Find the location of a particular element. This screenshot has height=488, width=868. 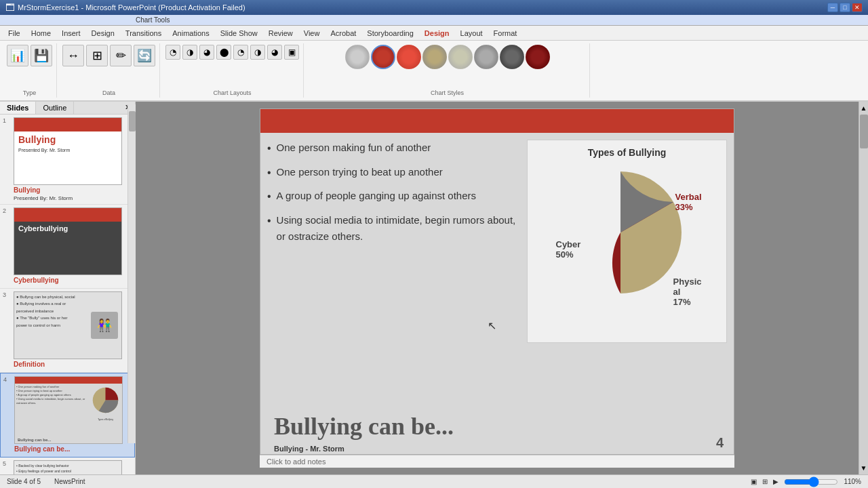

slide-num-4: 4 is located at coordinates (7, 380).